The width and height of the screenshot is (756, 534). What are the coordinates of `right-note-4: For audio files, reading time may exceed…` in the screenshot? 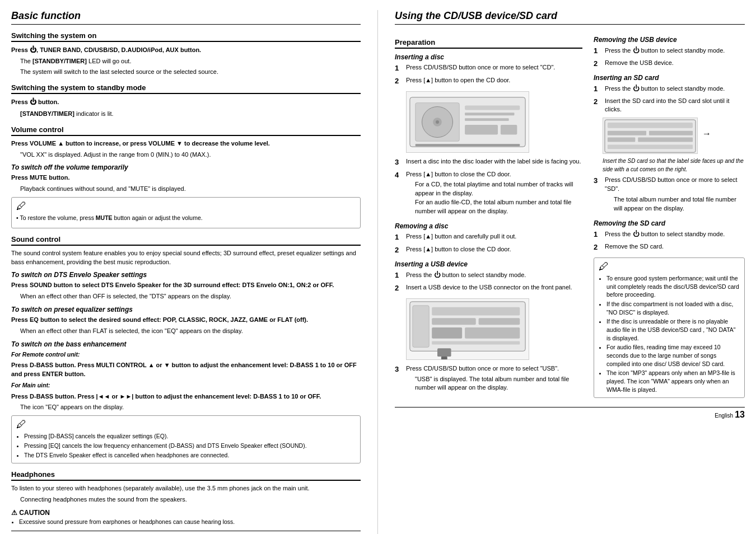 It's located at (673, 355).